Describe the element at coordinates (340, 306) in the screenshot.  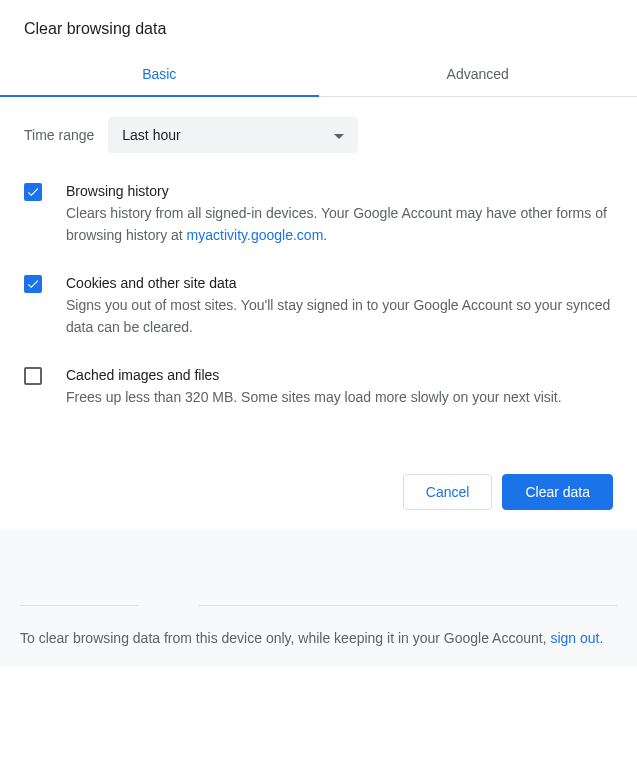
I see `option-text: Cookies and other site data Signs you ou…` at that location.